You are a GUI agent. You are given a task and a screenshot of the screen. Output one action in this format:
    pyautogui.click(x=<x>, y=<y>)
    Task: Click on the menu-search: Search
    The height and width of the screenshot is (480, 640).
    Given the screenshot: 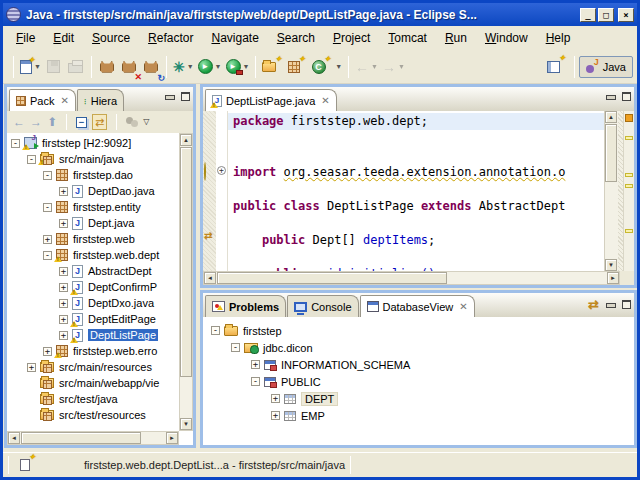 What is the action you would take?
    pyautogui.click(x=296, y=38)
    